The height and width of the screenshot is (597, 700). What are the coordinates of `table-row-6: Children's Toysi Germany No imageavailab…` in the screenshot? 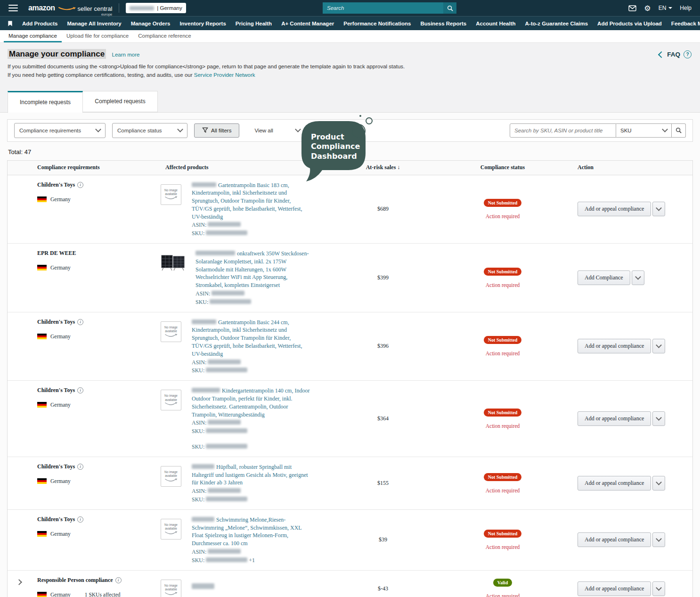 It's located at (350, 540).